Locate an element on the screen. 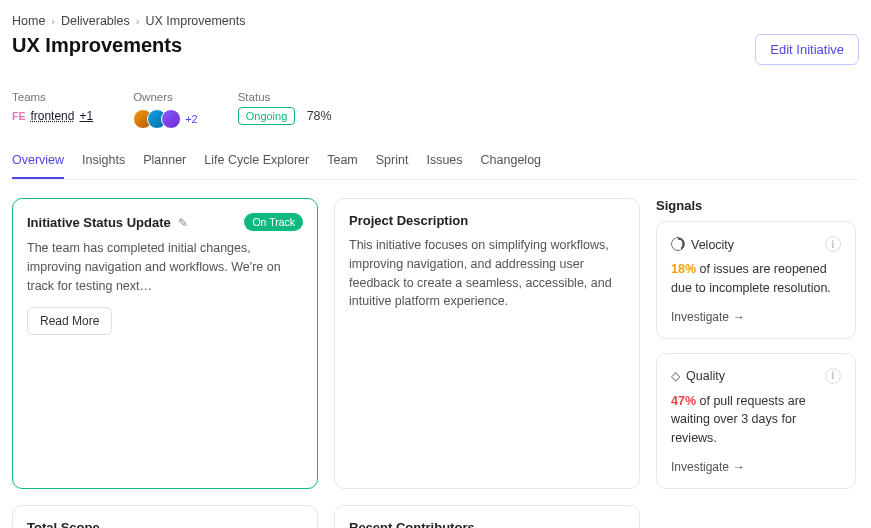  contributors-title: Recent Contributors is located at coordinates (426, 524).